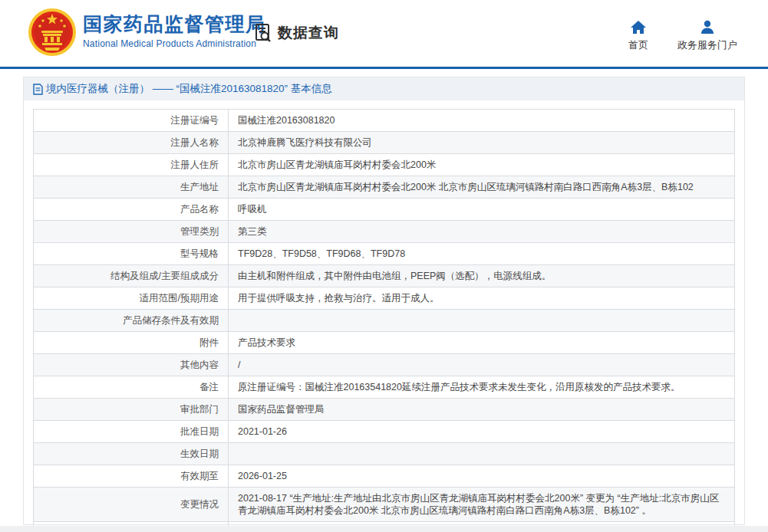 The image size is (768, 532). What do you see at coordinates (131, 343) in the screenshot?
I see `row-label: 附件` at bounding box center [131, 343].